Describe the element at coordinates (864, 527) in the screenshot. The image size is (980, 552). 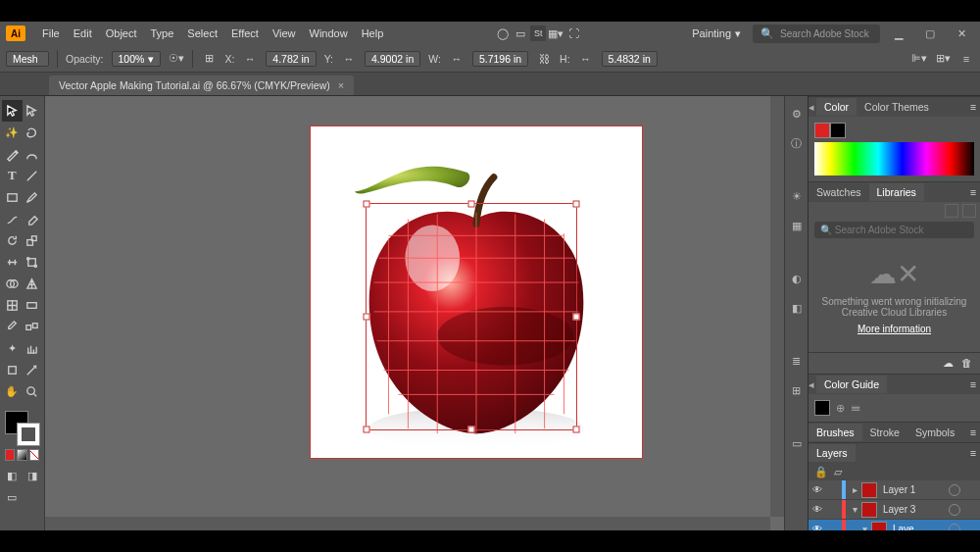
I see `disclosure-icon: ▾` at that location.